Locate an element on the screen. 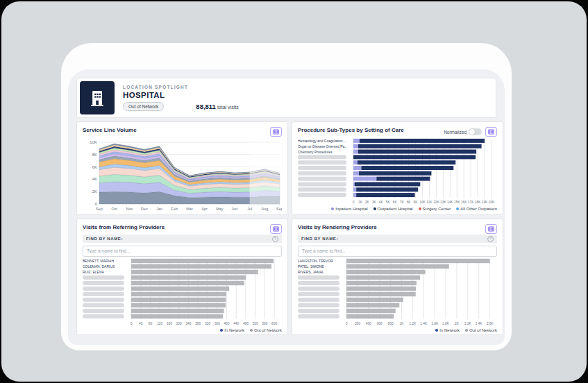  legend-item: Inpatient Hospital is located at coordinates (349, 209).